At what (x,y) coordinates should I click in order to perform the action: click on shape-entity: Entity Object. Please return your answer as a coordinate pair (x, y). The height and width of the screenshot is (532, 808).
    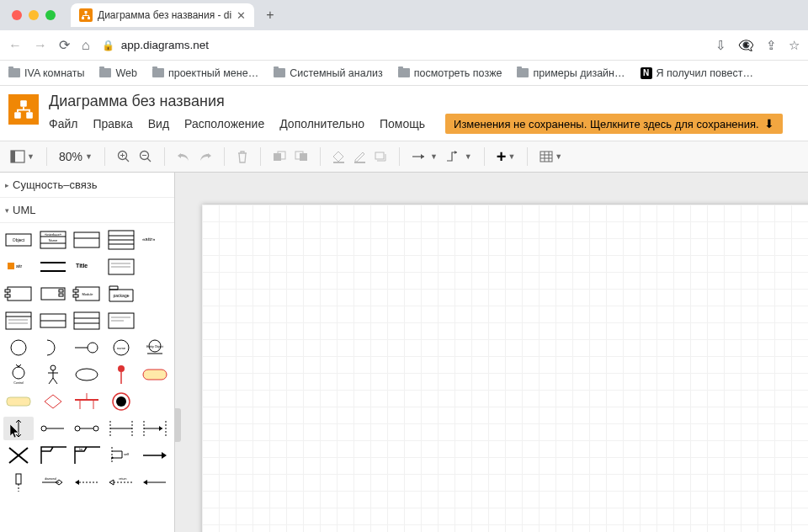
    Looking at the image, I should click on (155, 348).